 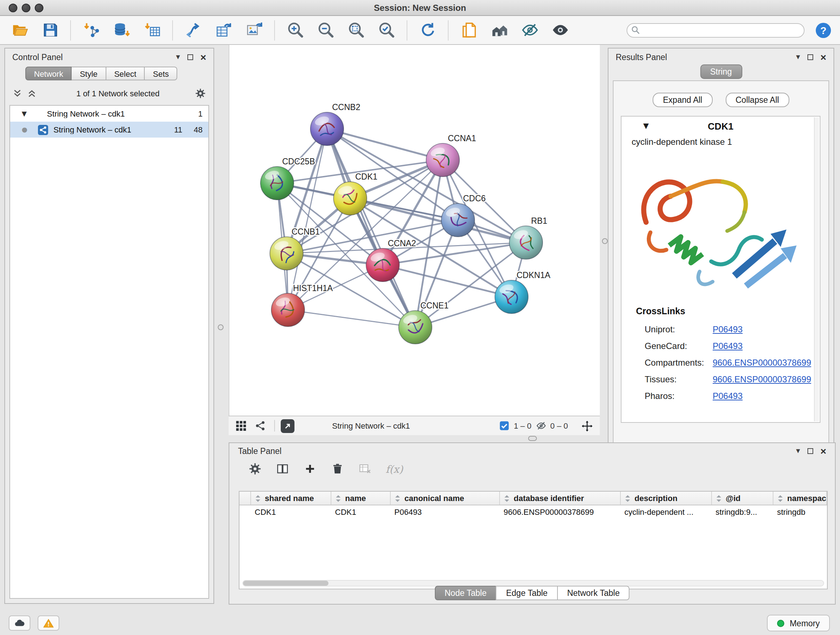 I want to click on expand-all-button: Expand All, so click(x=683, y=100).